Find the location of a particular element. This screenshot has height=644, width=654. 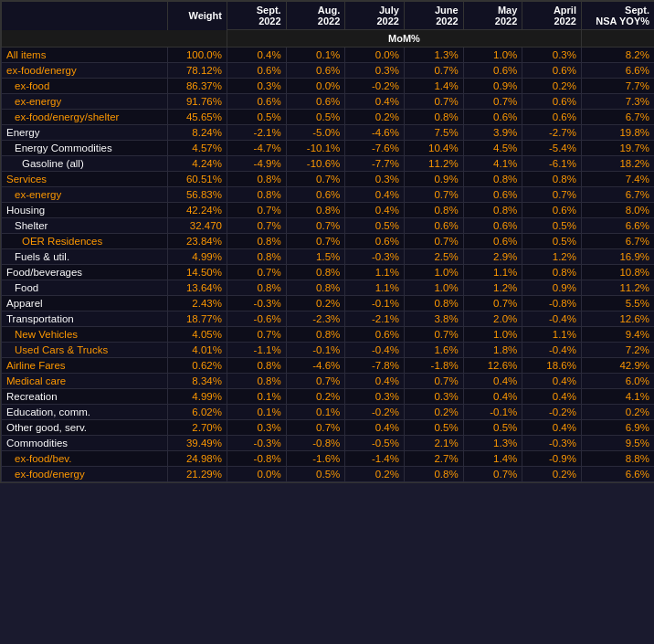

row-label: ex-energy is located at coordinates (85, 195).